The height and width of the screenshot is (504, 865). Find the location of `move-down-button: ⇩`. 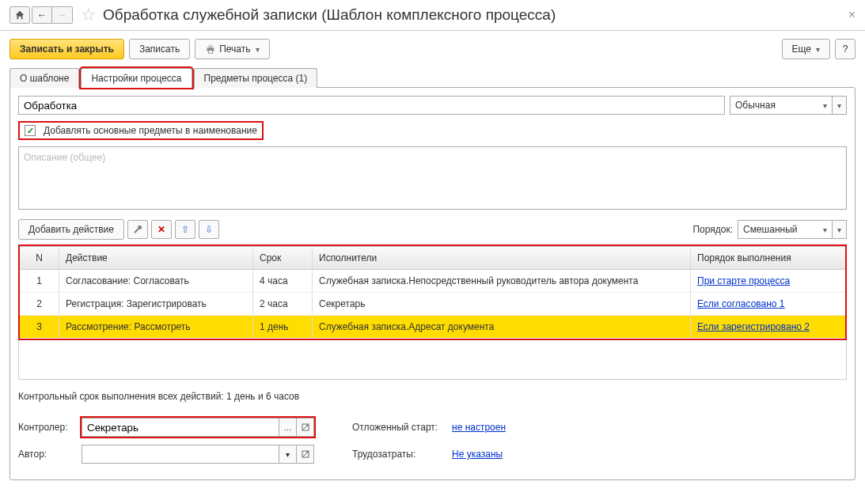

move-down-button: ⇩ is located at coordinates (209, 229).